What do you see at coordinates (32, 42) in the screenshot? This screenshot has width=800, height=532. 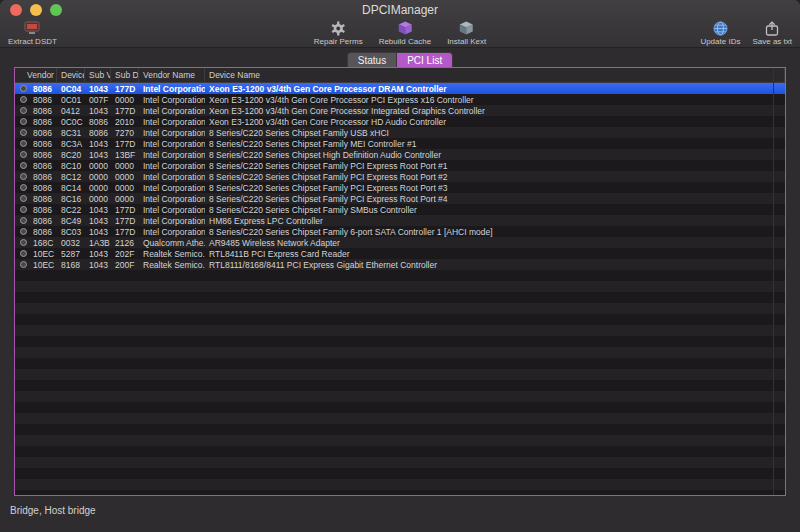 I see `toolbar-label: Extract DSDT` at bounding box center [32, 42].